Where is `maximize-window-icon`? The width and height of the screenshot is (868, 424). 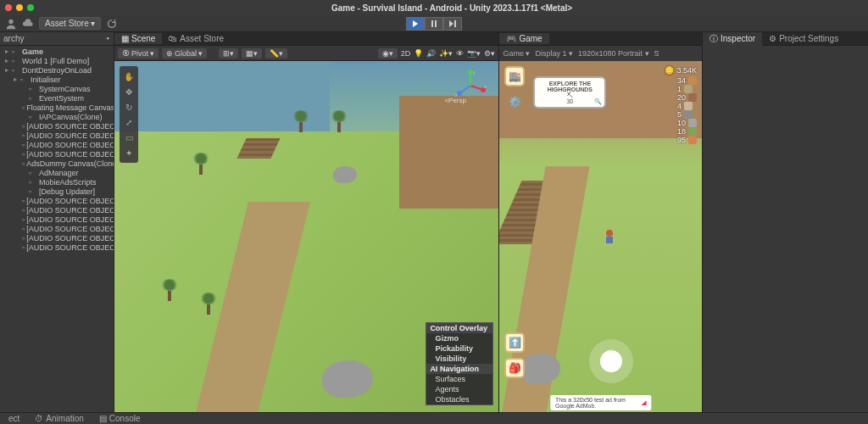
maximize-window-icon is located at coordinates (31, 8).